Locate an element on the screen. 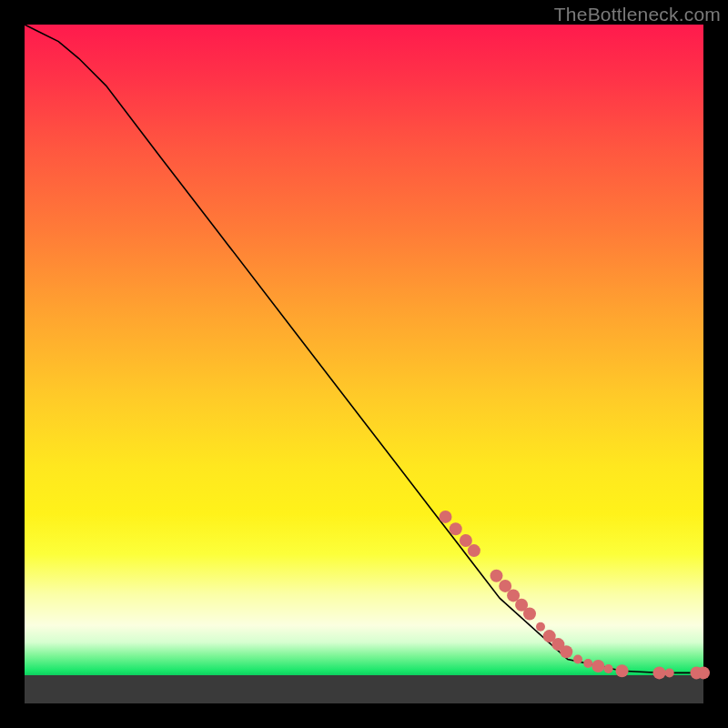 Image resolution: width=728 pixels, height=728 pixels. marker-cluster is located at coordinates (575, 595).